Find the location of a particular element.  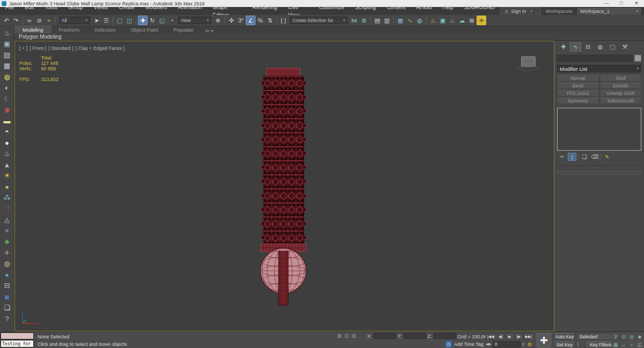

pan-icon: ↔ is located at coordinates (624, 344).